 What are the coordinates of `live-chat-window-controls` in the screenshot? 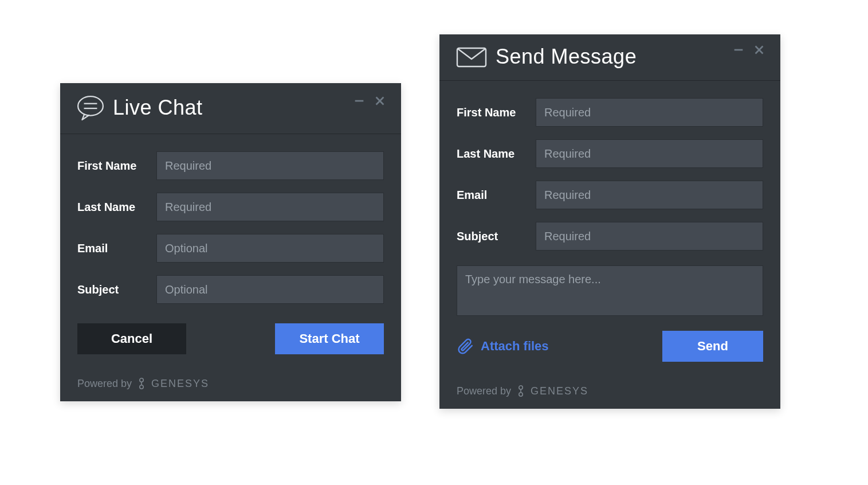 It's located at (370, 102).